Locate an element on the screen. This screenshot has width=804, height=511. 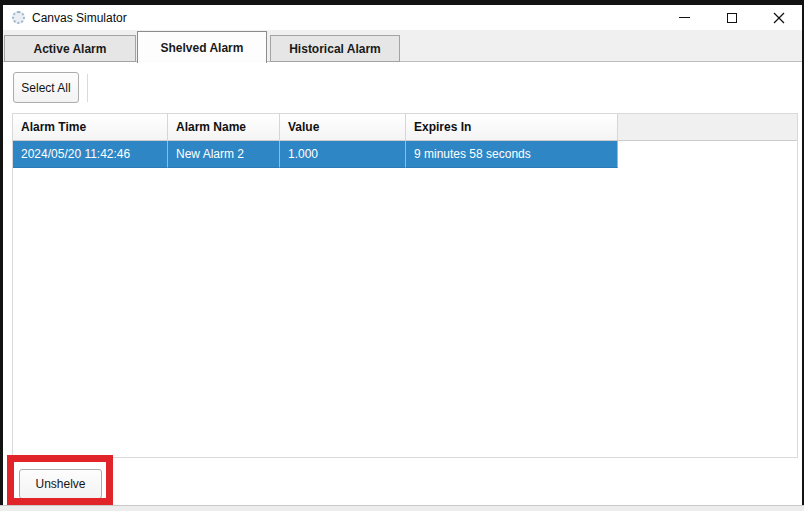
column-header-alarm-time: Alarm Time is located at coordinates (90, 128).